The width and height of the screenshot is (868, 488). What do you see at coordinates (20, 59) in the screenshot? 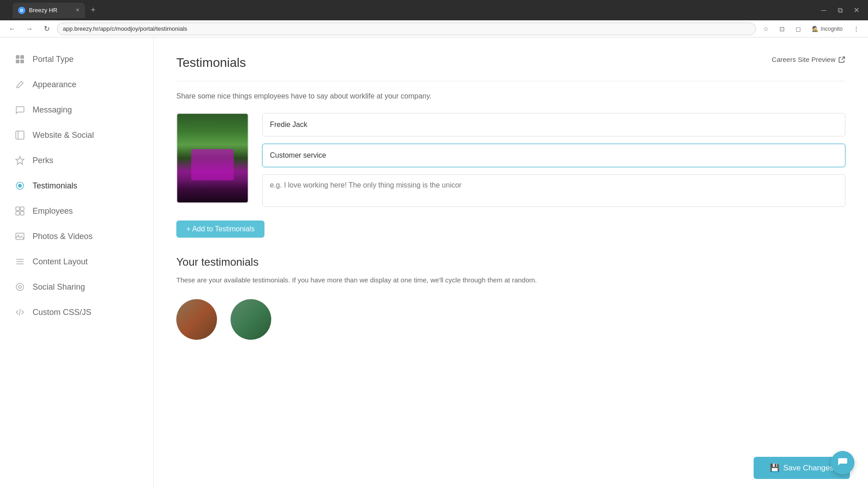
I see `portal-type-icon` at bounding box center [20, 59].